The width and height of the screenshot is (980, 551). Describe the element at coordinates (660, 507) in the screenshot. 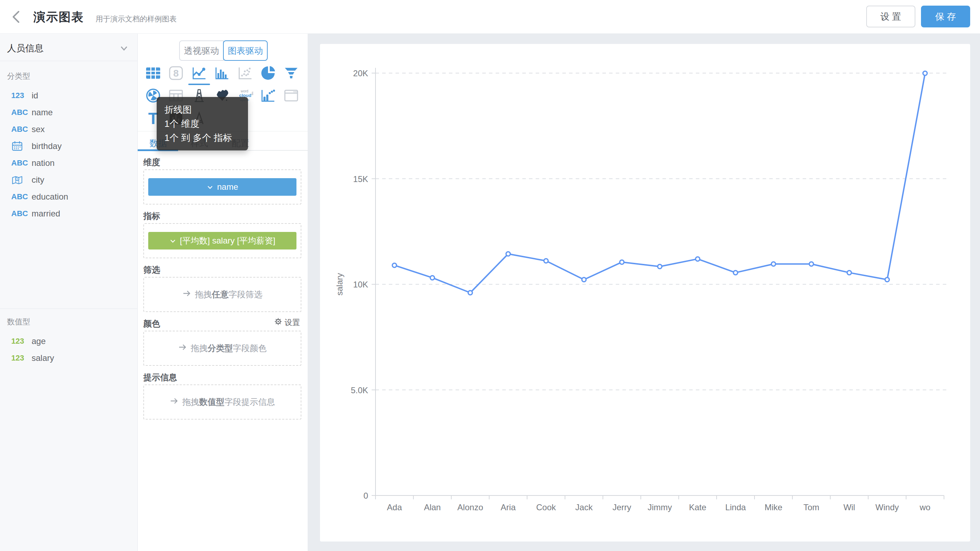

I see `svg-text: Jimmy` at that location.